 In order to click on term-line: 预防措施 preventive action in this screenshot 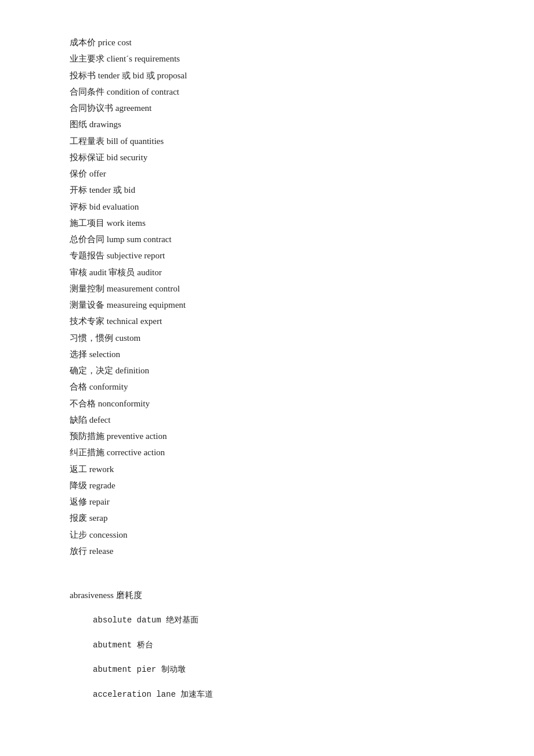, I will do `click(267, 436)`.